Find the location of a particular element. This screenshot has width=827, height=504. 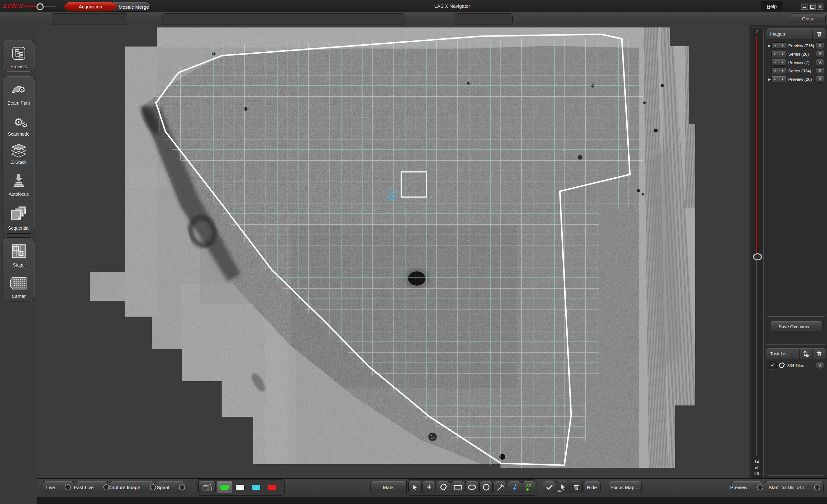

palette-green-button is located at coordinates (225, 487).